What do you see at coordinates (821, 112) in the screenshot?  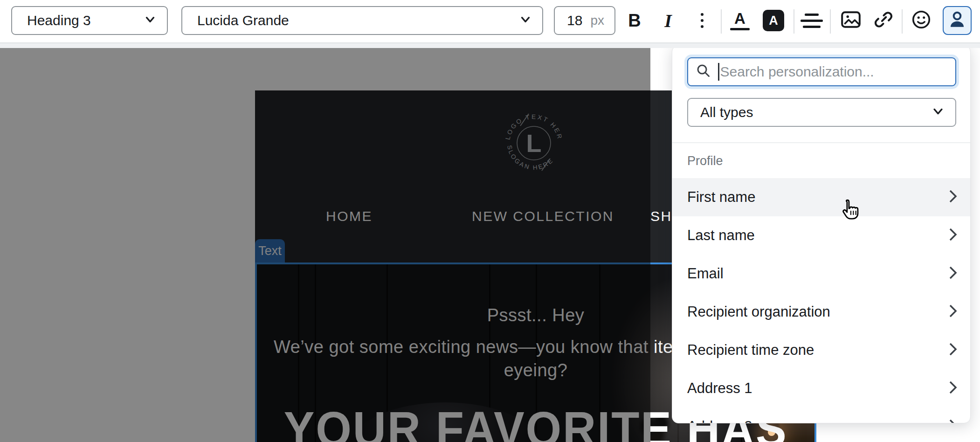 I see `type-filter-select: All types` at bounding box center [821, 112].